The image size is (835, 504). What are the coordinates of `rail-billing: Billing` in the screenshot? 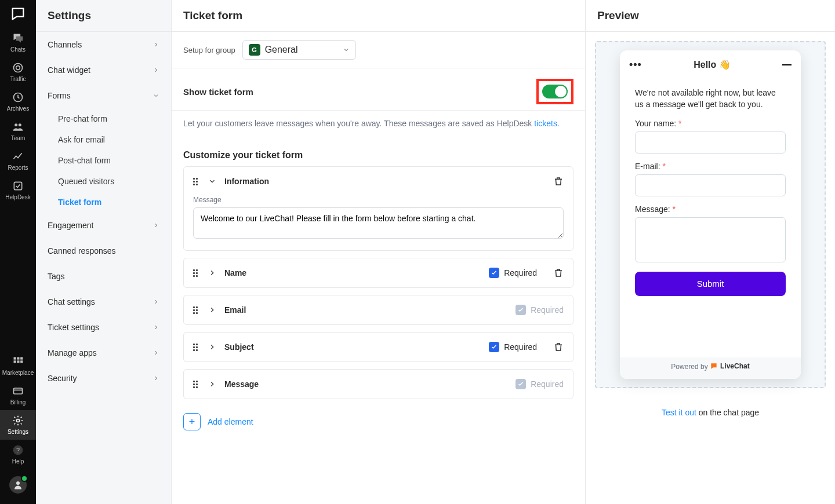 It's located at (18, 395).